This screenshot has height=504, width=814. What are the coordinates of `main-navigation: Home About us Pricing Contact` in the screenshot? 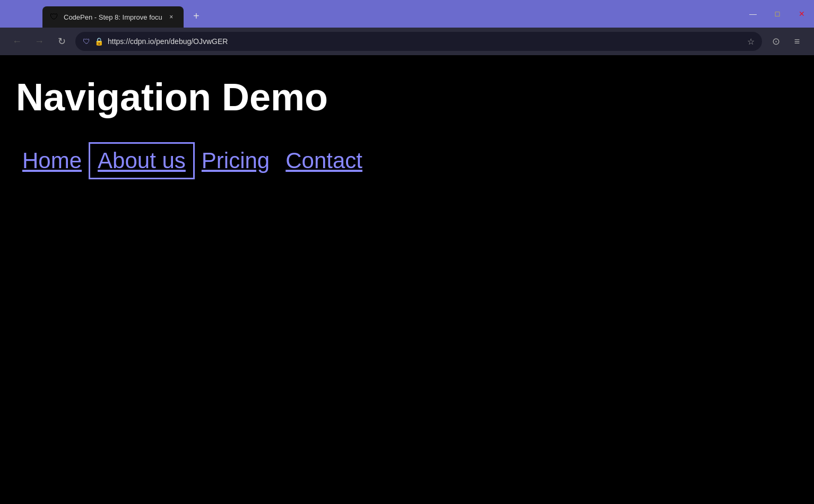 It's located at (407, 161).